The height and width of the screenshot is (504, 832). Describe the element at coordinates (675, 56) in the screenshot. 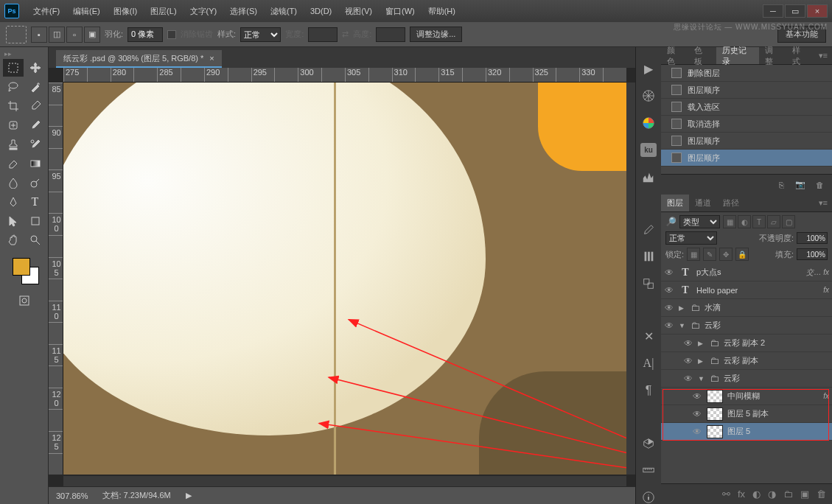

I see `tab-color: 颜色` at that location.